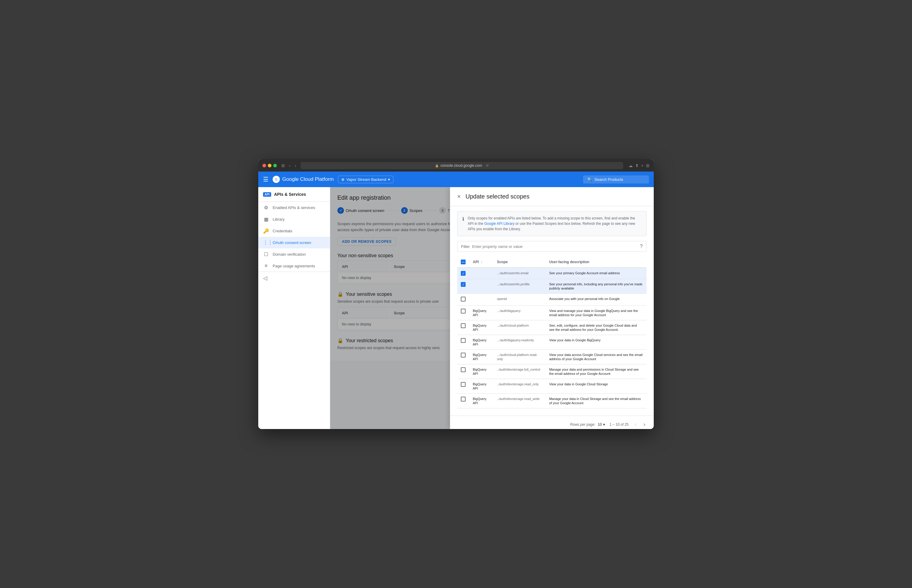 Image resolution: width=912 pixels, height=588 pixels. Describe the element at coordinates (601, 425) in the screenshot. I see `rows-per-page-select: 10 ▾` at that location.